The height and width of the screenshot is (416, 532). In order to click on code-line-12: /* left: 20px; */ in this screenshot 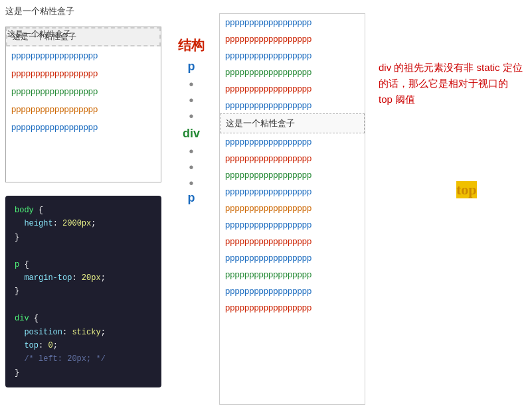, I will do `click(84, 359)`.